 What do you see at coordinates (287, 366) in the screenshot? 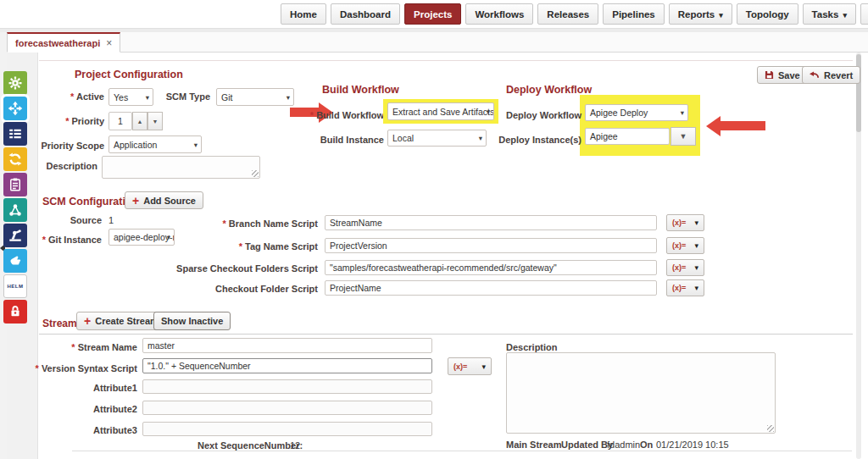
I see `version-syntax-script-input: "1.0." + SequenceNumber` at bounding box center [287, 366].